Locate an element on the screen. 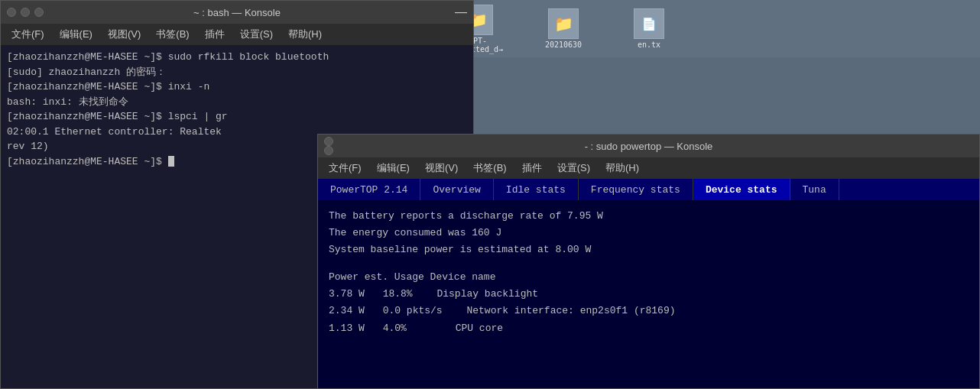 The image size is (980, 389). terminal-line-1: [zhaozihanzzh@ME-HASEE ~]$ sudo rfkill b… is located at coordinates (237, 57).